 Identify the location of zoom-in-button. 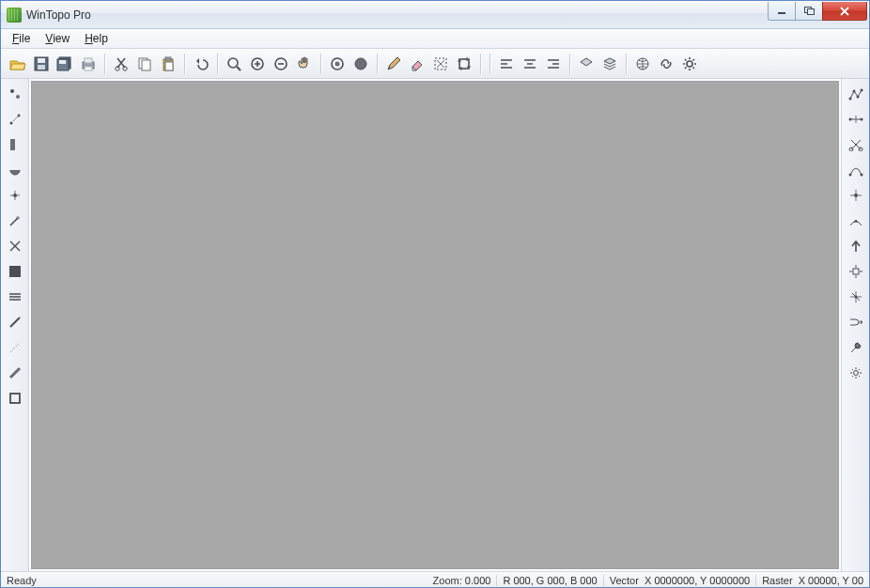
(257, 64).